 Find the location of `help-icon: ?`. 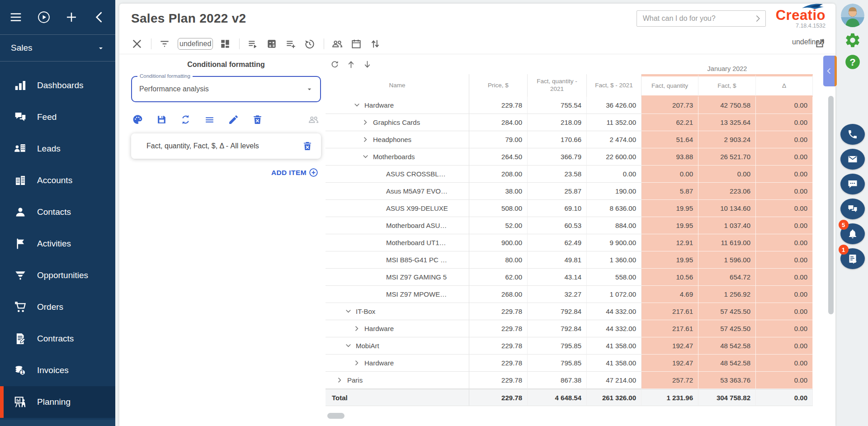

help-icon: ? is located at coordinates (853, 62).